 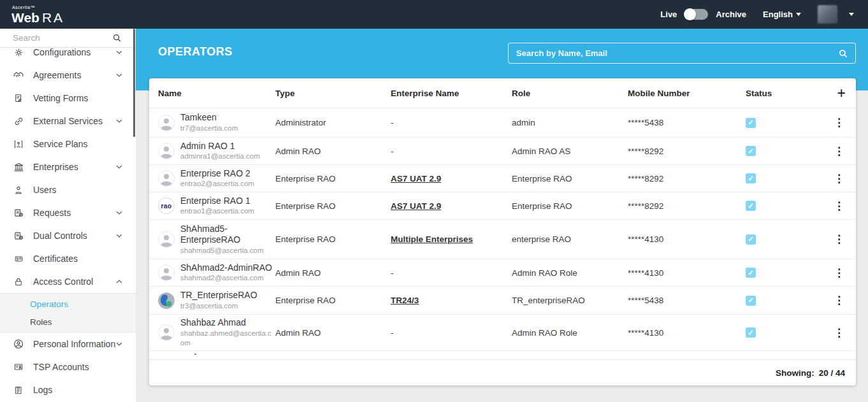 I want to click on sidebar-item-users: Users, so click(x=68, y=190).